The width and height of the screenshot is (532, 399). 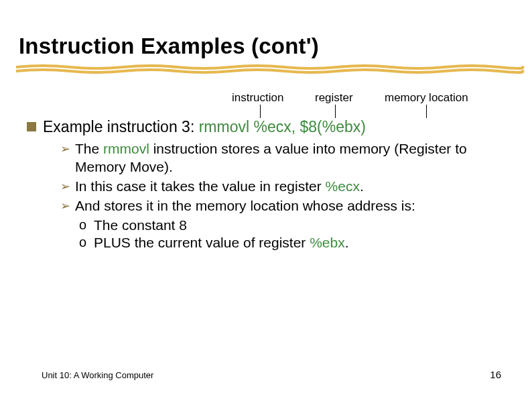 What do you see at coordinates (287, 207) in the screenshot?
I see `list-item: ➢ And stores it in the memory location w…` at bounding box center [287, 207].